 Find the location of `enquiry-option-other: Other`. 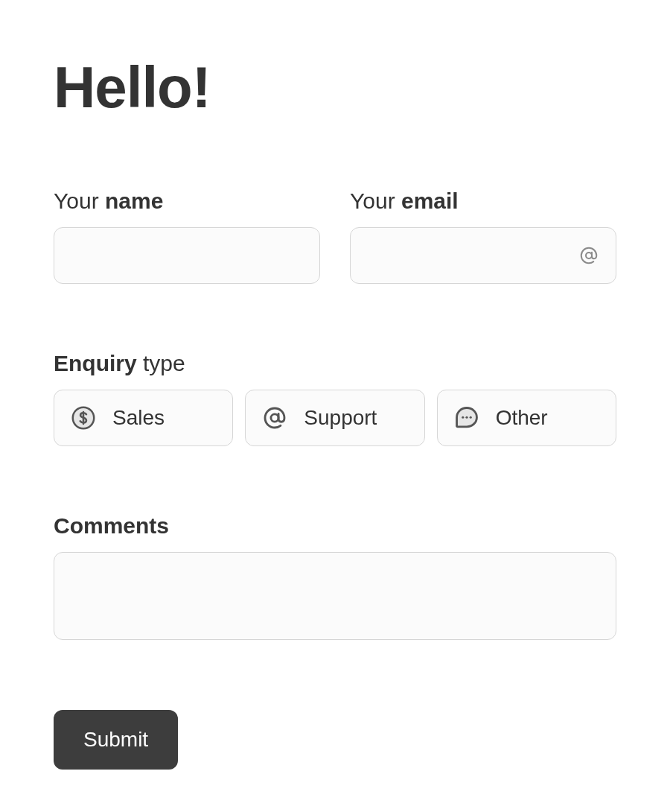

enquiry-option-other: Other is located at coordinates (527, 418).